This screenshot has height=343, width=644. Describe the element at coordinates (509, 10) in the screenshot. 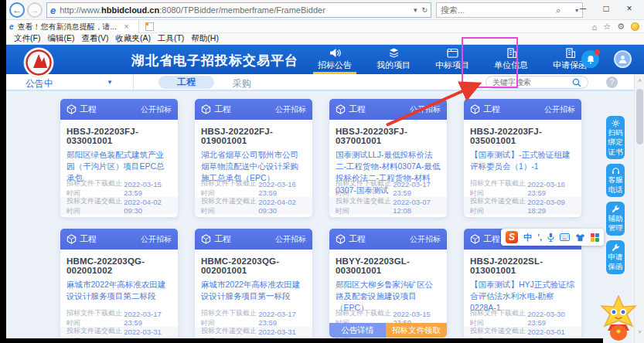

I see `browser-search: ⌕ ▾` at that location.